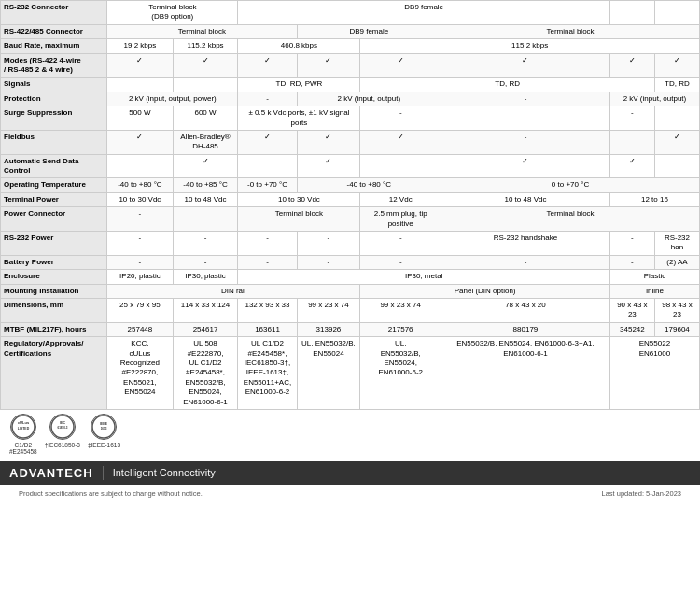  Describe the element at coordinates (205, 185) in the screenshot. I see `table-cell: -40 to +85 °C` at that location.